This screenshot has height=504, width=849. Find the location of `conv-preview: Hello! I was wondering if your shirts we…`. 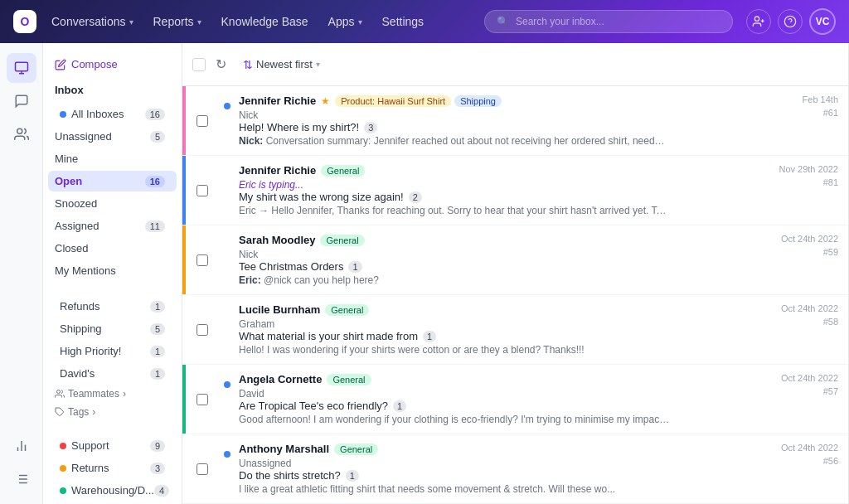

conv-preview: Hello! I was wondering if your shirts we… is located at coordinates (454, 350).